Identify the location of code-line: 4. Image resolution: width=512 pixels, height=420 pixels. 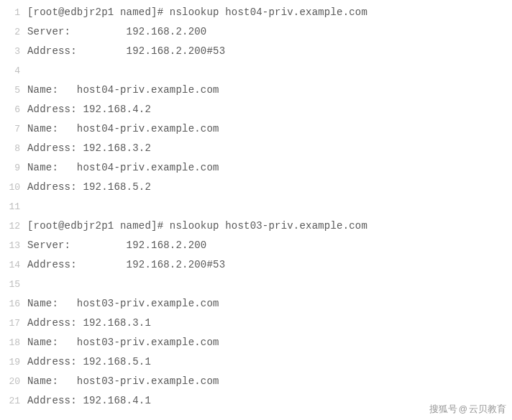
(256, 70).